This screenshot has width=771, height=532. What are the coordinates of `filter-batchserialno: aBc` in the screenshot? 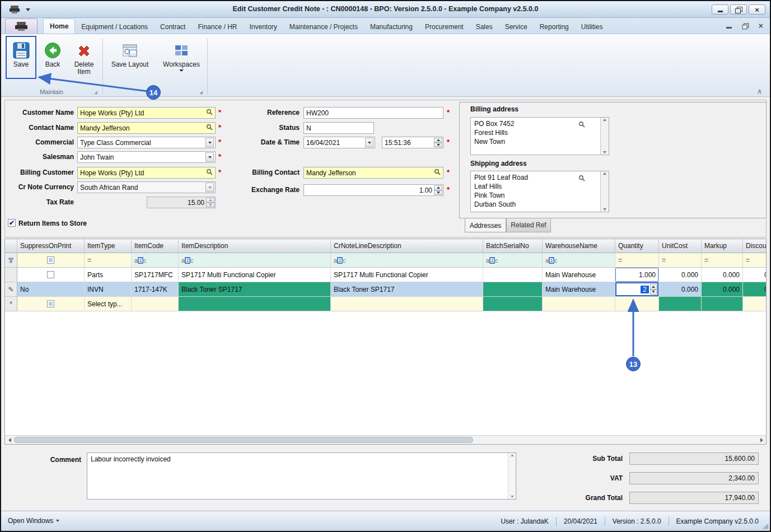 It's located at (513, 260).